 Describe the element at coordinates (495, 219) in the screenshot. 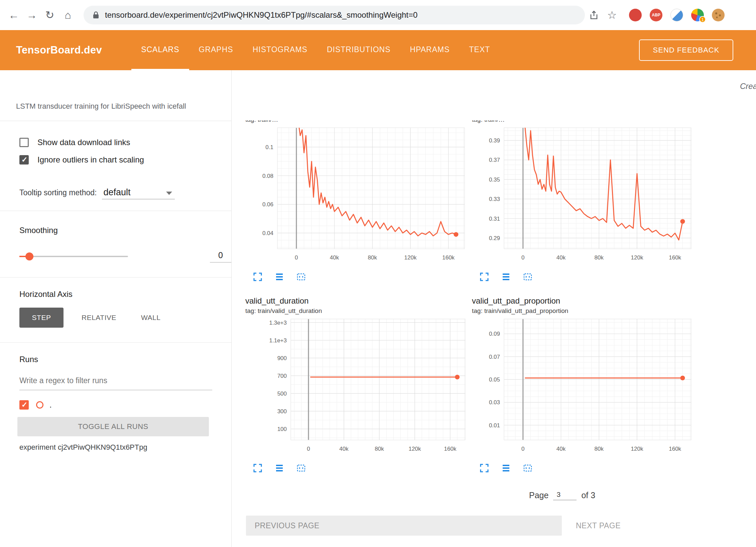

I see `svg-text: 0.31` at that location.